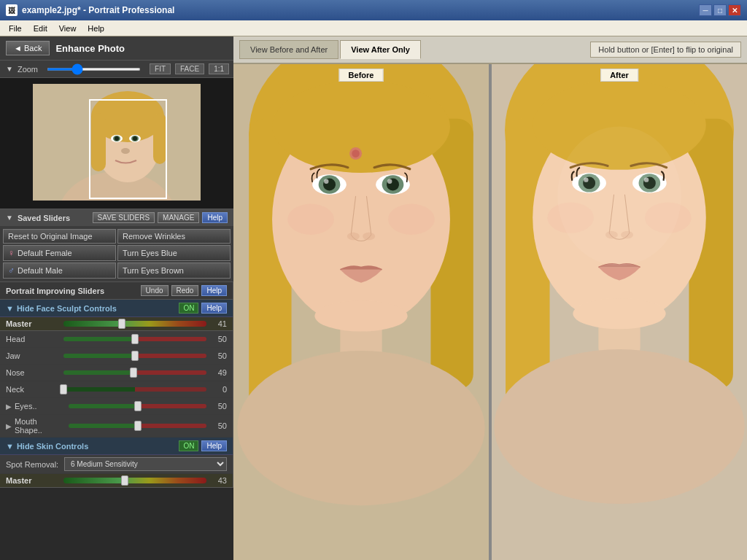  I want to click on eyes-handle, so click(138, 406).